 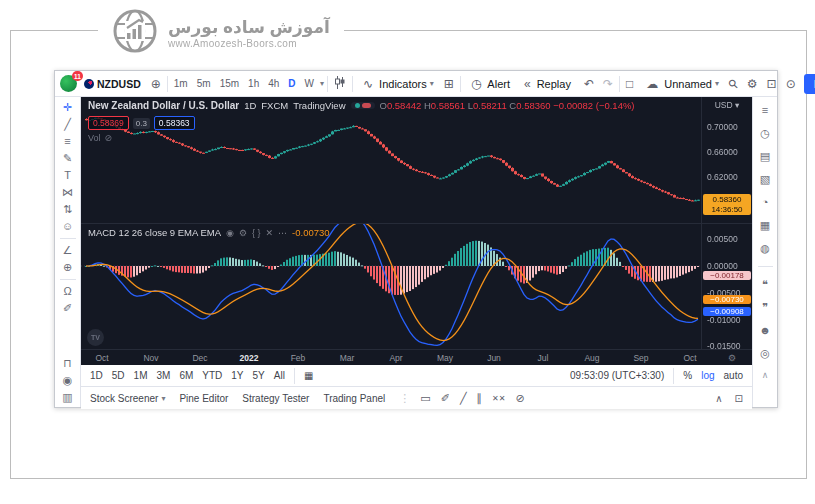 I want to click on timeframe-menu-chevron-icon: ▾, so click(x=322, y=84).